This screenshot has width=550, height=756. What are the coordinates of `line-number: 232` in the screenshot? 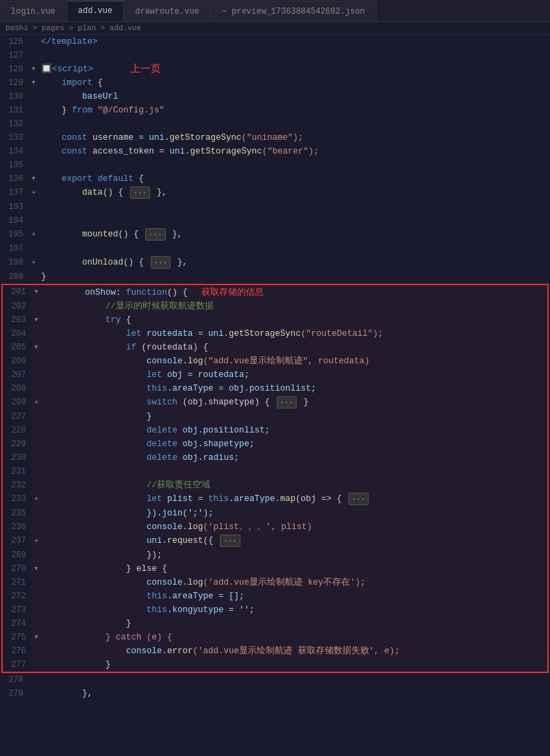 It's located at (17, 485).